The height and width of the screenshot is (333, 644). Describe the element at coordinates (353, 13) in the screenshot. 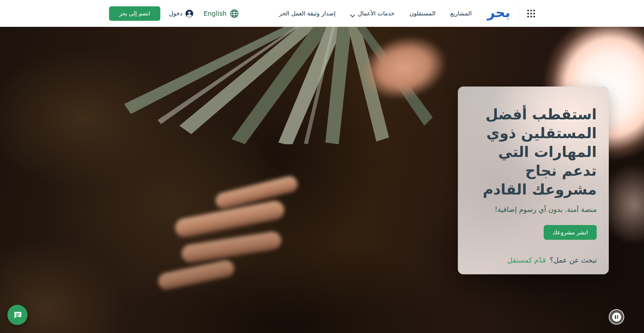

I see `chevron-down-icon` at that location.